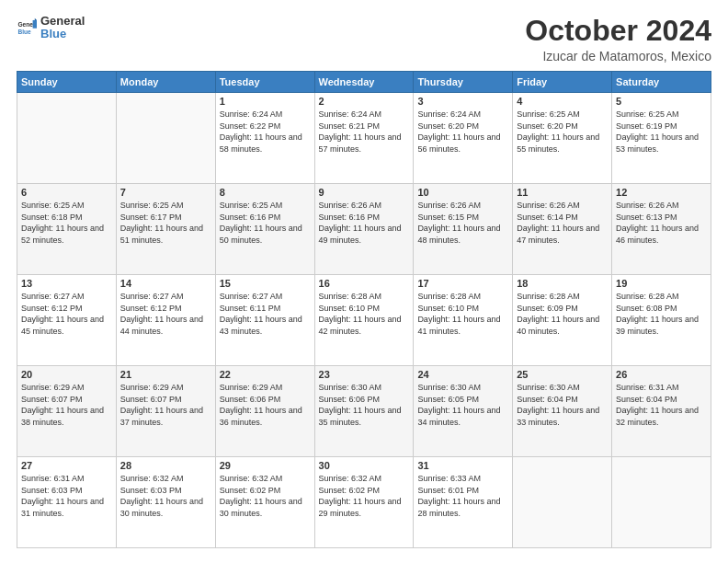  Describe the element at coordinates (563, 405) in the screenshot. I see `day-info: Sunrise: 6:30 AMSunset: 6:04 PMDaylight:…` at that location.